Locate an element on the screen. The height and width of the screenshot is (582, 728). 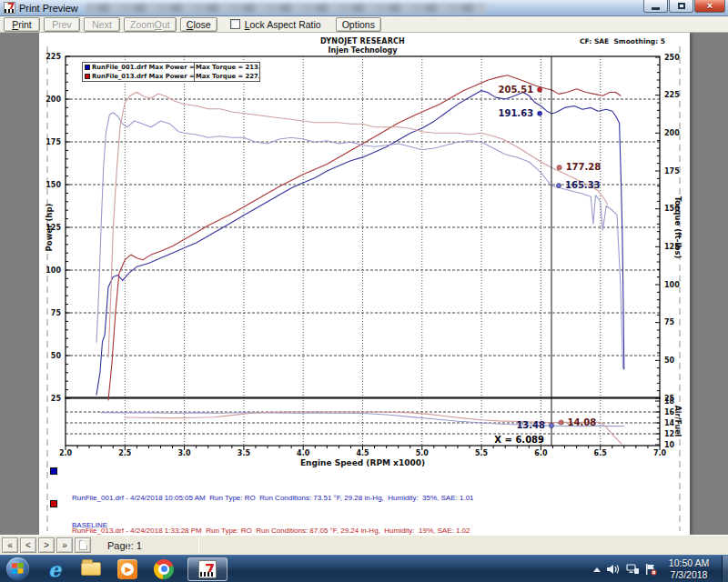
x-axis-tick: 4.5 is located at coordinates (362, 453).